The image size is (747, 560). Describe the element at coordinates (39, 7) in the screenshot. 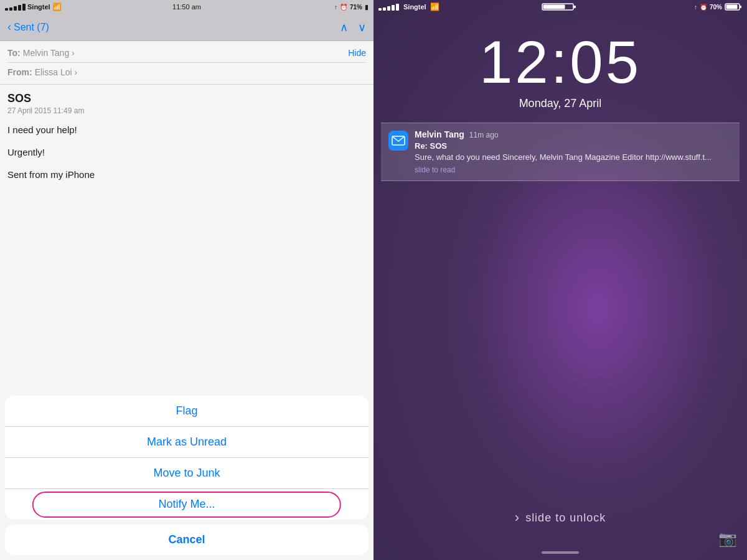

I see `carrier-label: Singtel` at that location.